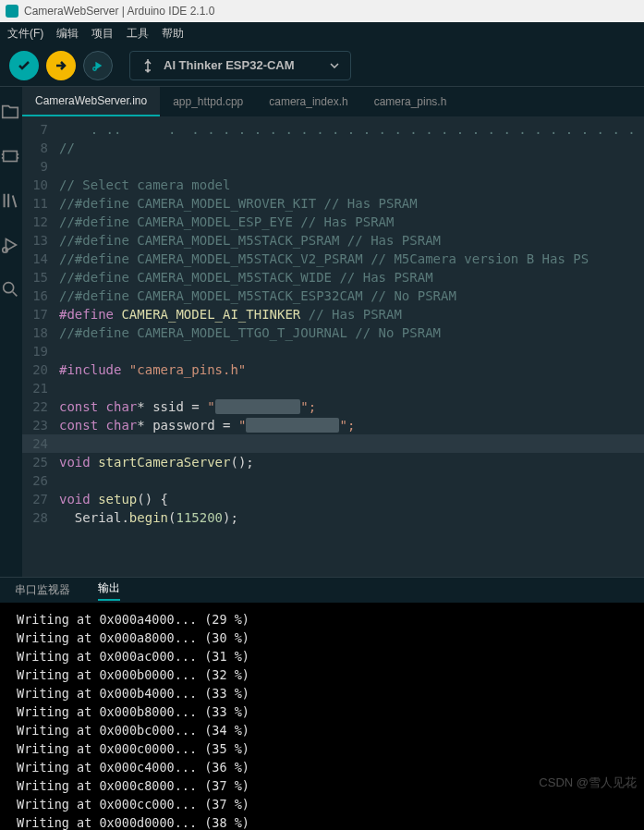 This screenshot has width=644, height=830. I want to click on boards-icon, so click(11, 157).